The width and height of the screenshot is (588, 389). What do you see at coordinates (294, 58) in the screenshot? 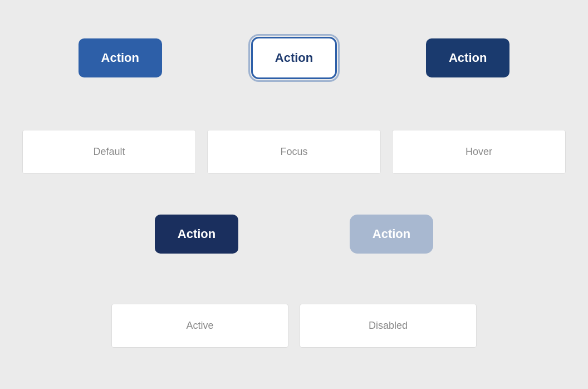
I see `row-1-buttons: Action Action Action` at bounding box center [294, 58].